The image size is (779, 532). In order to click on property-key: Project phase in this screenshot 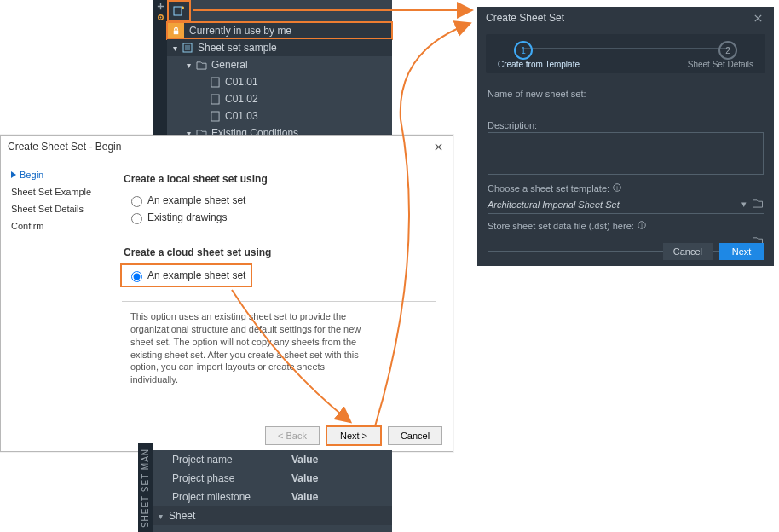, I will do `click(232, 478)`.